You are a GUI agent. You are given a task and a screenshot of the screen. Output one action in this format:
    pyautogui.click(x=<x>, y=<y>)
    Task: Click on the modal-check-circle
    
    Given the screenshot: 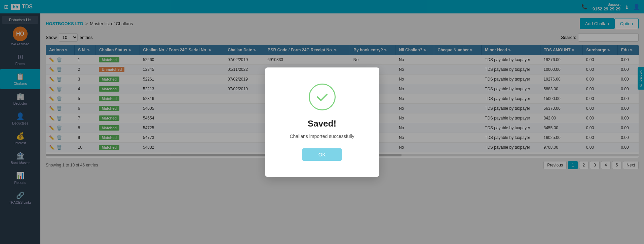 What is the action you would take?
    pyautogui.click(x=322, y=97)
    